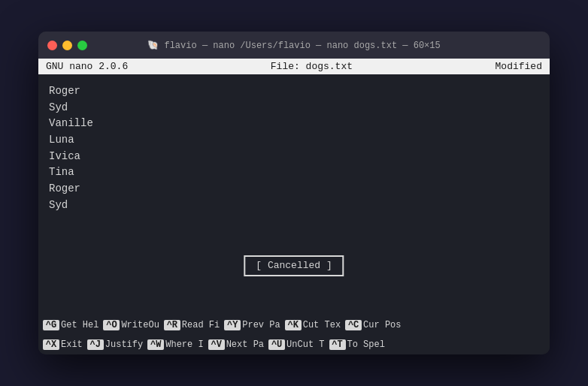 The height and width of the screenshot is (386, 588). Describe the element at coordinates (63, 345) in the screenshot. I see `cmd-exit: ^X Exit` at that location.